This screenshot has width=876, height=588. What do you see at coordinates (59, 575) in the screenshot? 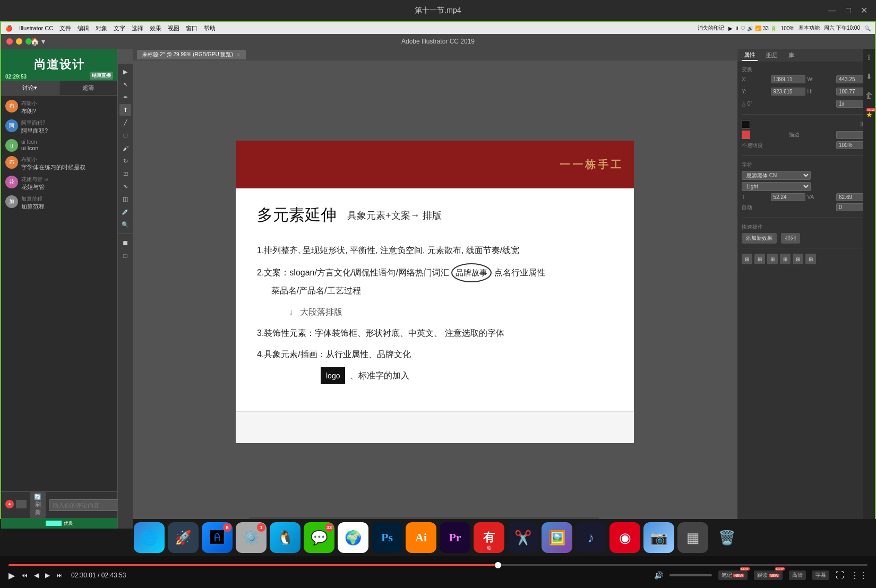
I see `next-frame-btn: ⏭` at bounding box center [59, 575].